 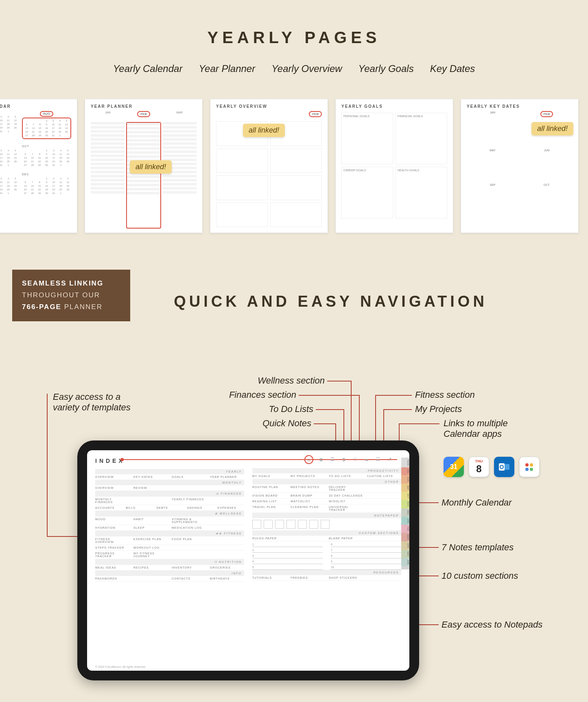 I want to click on index-row: ACCOUNTSBILLSDEBTSSAVINGSEXPENSES, so click(x=170, y=508).